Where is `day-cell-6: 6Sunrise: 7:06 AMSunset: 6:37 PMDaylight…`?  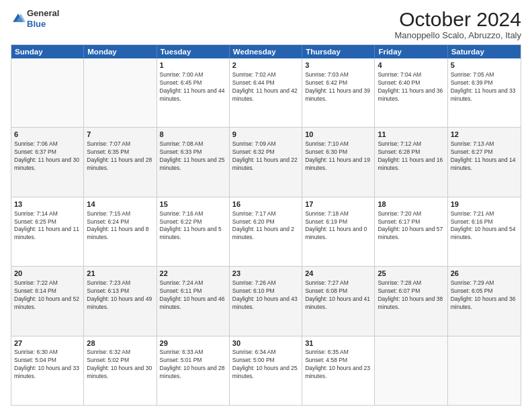
day-cell-6: 6Sunrise: 7:06 AMSunset: 6:37 PMDaylight… is located at coordinates (48, 162).